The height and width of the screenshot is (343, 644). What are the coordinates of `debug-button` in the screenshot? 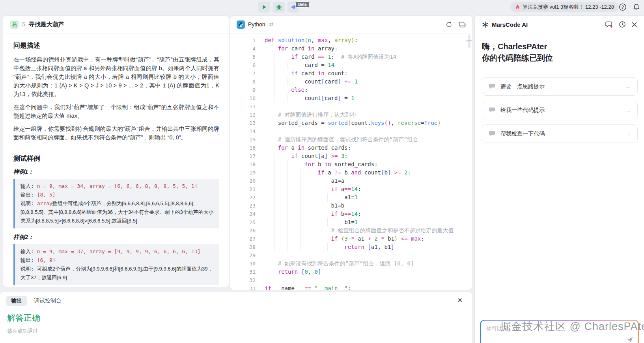 It's located at (279, 7).